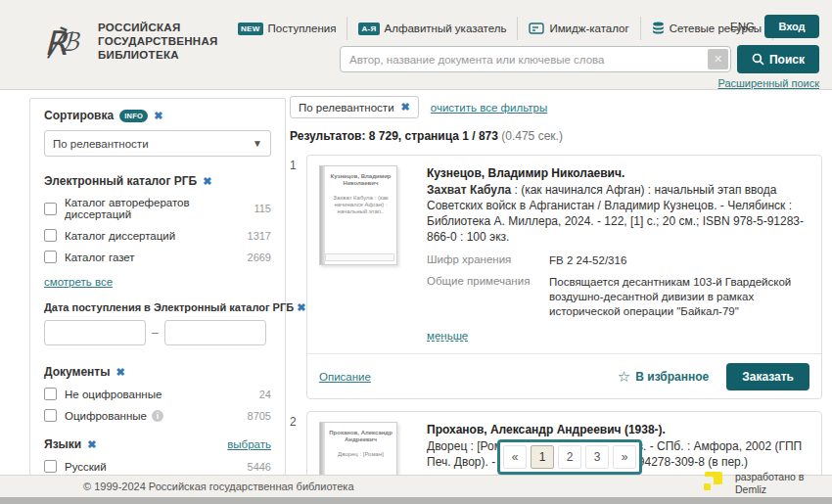 The height and width of the screenshot is (504, 832). I want to click on search-input, so click(535, 59).